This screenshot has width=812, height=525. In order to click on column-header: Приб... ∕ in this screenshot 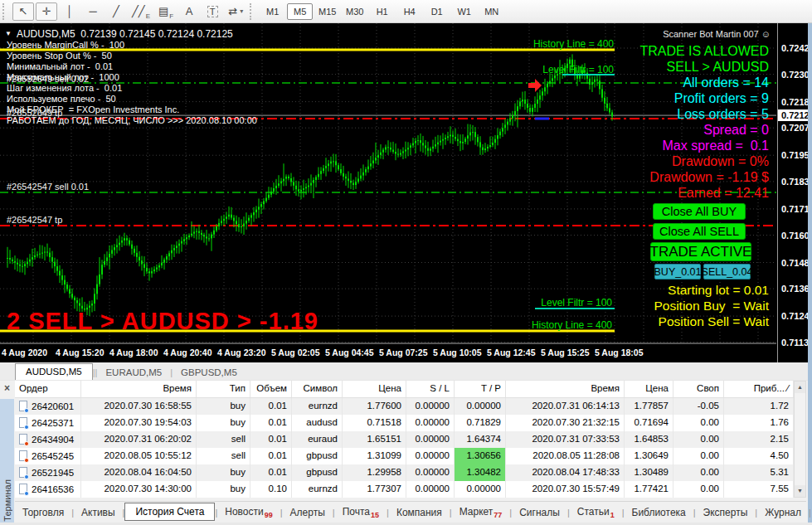, I will do `click(759, 389)`.